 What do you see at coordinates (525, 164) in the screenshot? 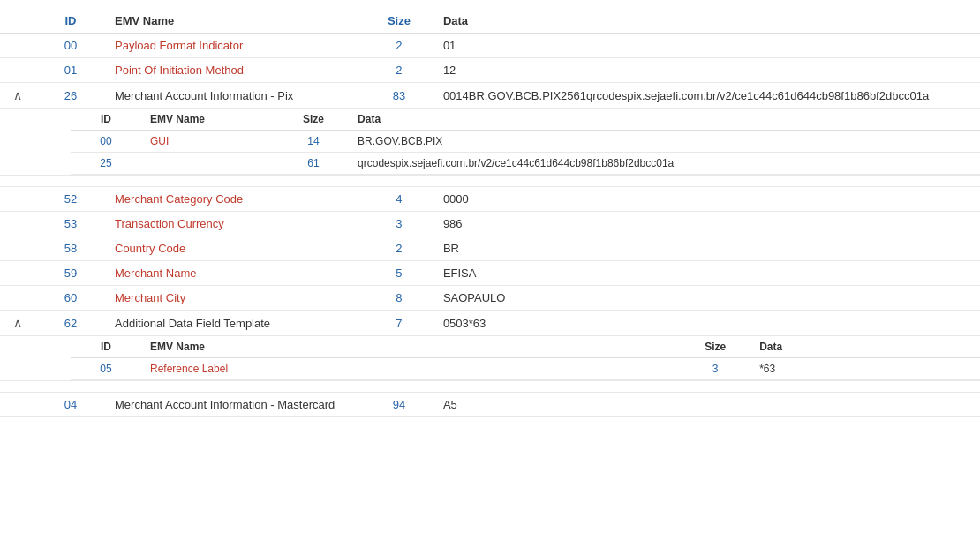
I see `nested-table-row: 2561qrcodespix.sejaefi.com.br/v2/ce1c44c…` at bounding box center [525, 164].